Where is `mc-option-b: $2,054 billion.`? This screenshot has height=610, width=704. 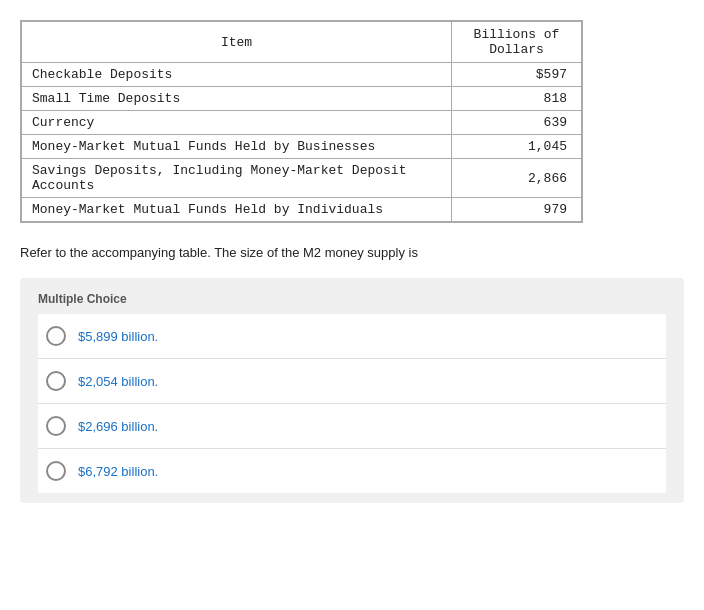
mc-option-b: $2,054 billion. is located at coordinates (352, 382).